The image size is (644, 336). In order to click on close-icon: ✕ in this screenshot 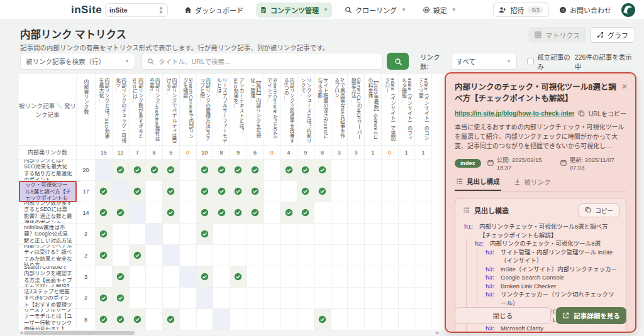, I will do `click(625, 87)`.